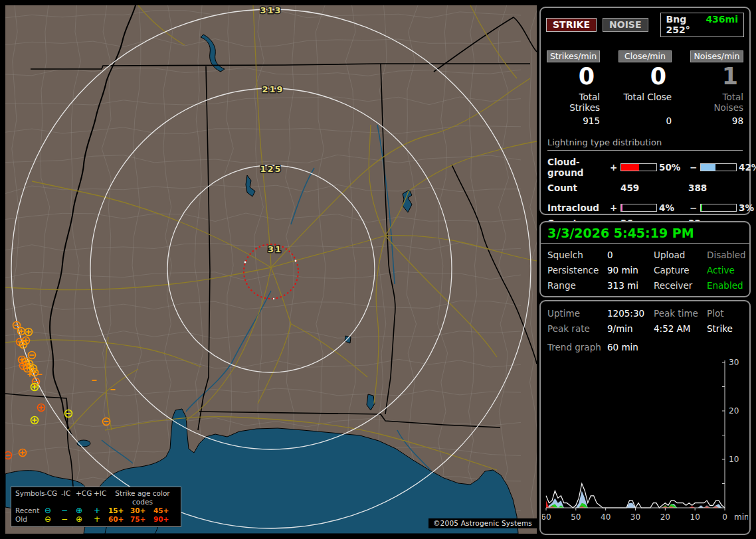 This screenshot has width=756, height=539. I want to click on cg-negative-pct: 42%, so click(747, 167).